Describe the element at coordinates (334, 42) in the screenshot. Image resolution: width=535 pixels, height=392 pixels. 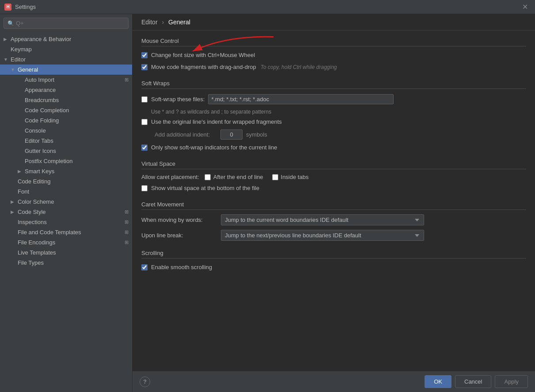
I see `mouse-control-title: Mouse Control` at that location.